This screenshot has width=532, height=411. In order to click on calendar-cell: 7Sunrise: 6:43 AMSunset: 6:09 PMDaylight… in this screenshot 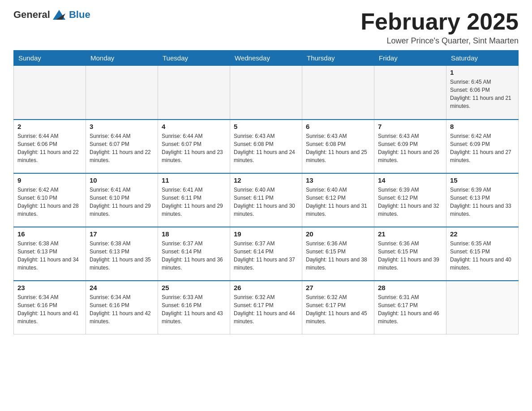, I will do `click(410, 146)`.